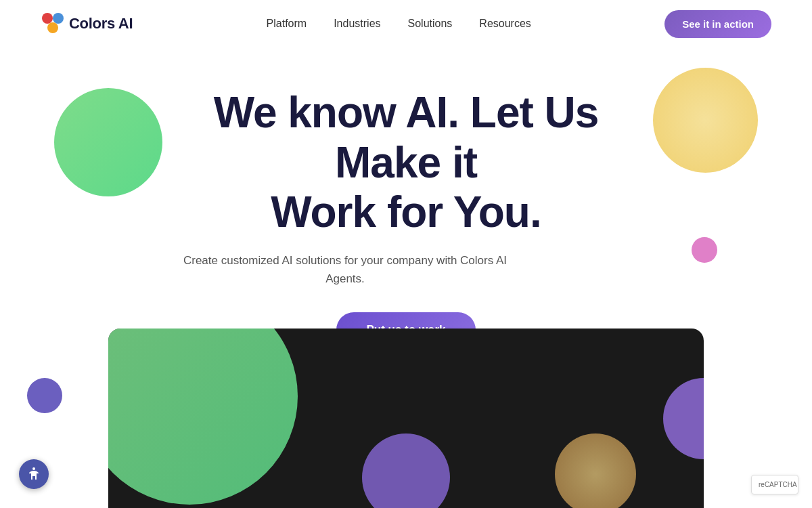 The width and height of the screenshot is (812, 508). What do you see at coordinates (345, 270) in the screenshot?
I see `hero-subtitle: Create customized AI solutions for your …` at bounding box center [345, 270].